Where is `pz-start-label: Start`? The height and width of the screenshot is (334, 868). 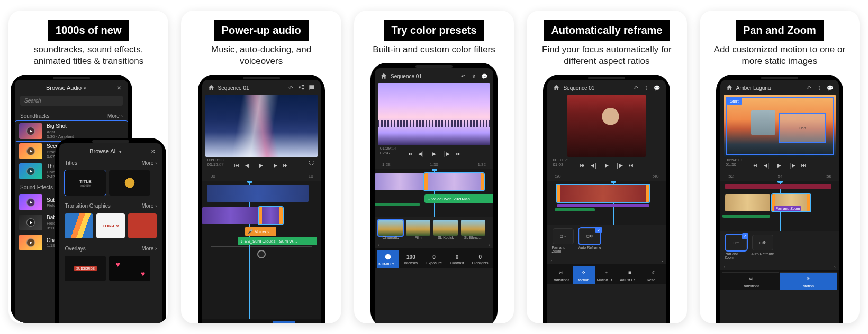
pz-start-label: Start is located at coordinates (735, 101).